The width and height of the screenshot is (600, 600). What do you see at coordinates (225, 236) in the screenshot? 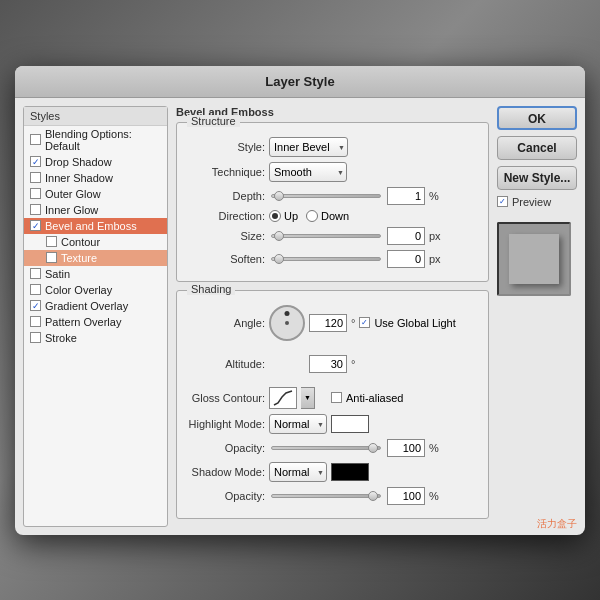
I see `size-field-label: Size:` at bounding box center [225, 236].